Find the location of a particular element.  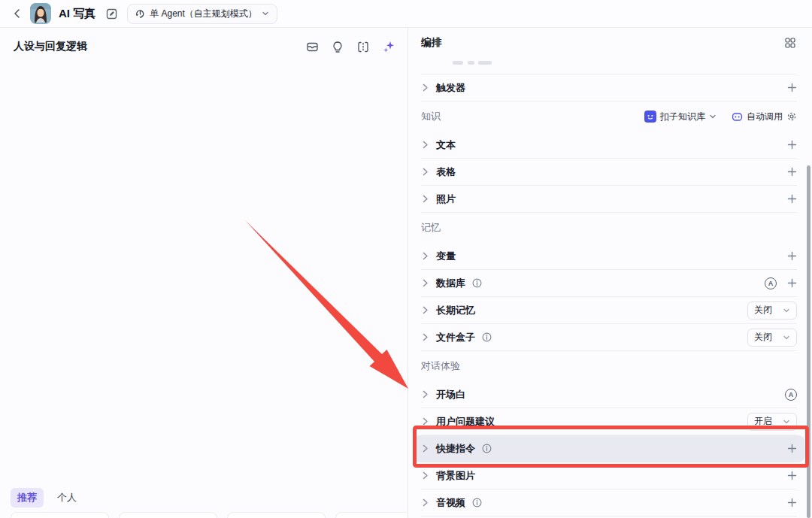

row-label: 文本 is located at coordinates (446, 145).